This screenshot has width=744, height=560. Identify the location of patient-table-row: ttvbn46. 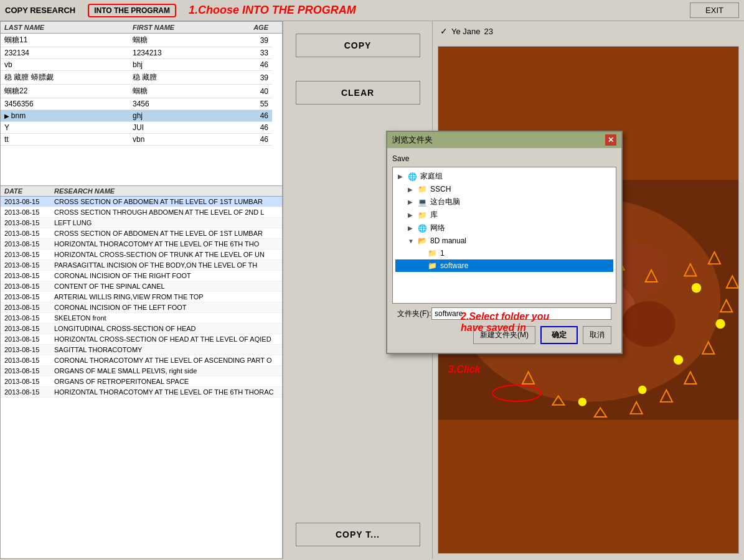
(141, 139).